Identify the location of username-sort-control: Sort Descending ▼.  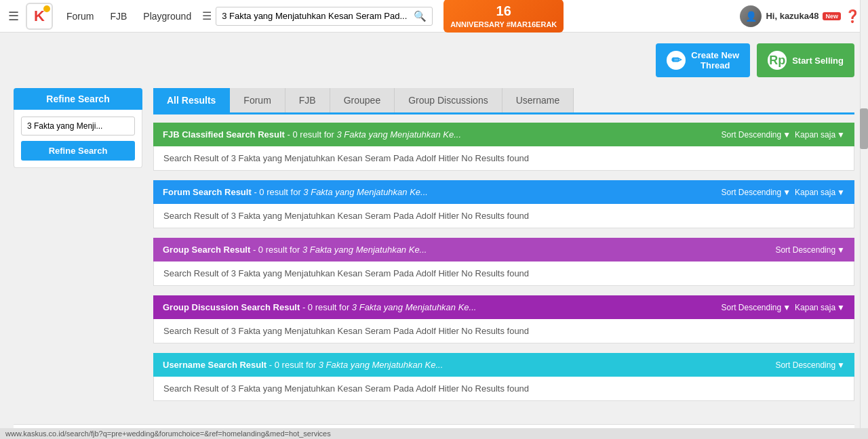
(810, 365).